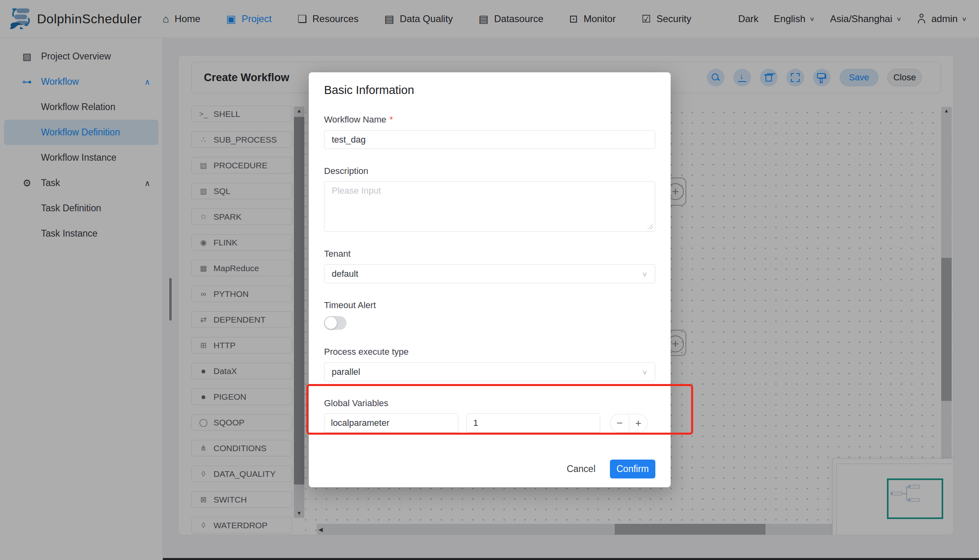 Image resolution: width=979 pixels, height=560 pixels. Describe the element at coordinates (490, 171) in the screenshot. I see `description-label: Description` at that location.